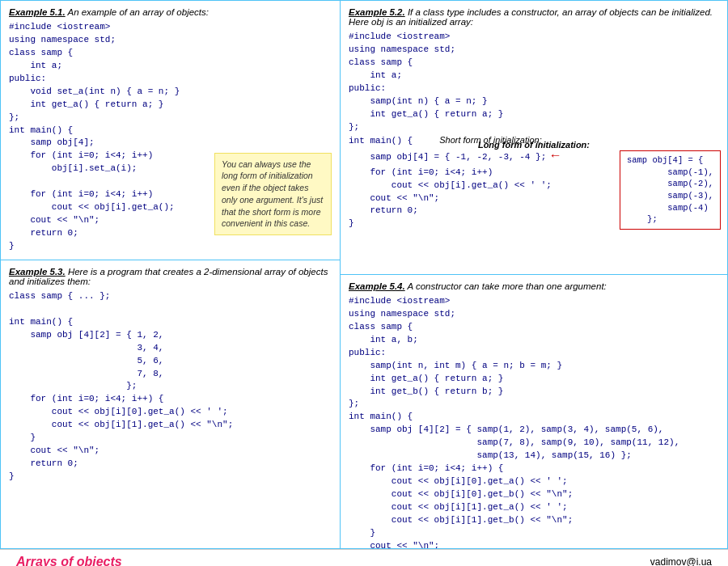 The width and height of the screenshot is (728, 566). I want to click on ex51-title: Example 5.1. An example of an array of o…, so click(170, 12).